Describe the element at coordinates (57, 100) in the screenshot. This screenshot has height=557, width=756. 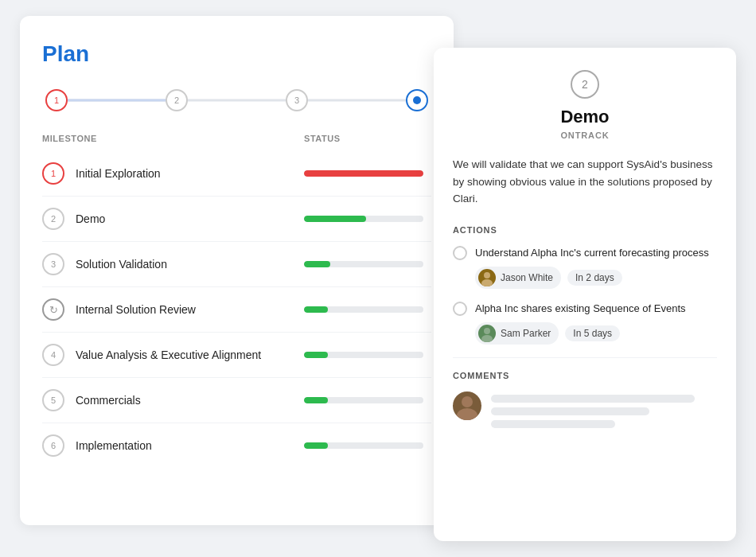
I see `step-label-1: 1` at that location.